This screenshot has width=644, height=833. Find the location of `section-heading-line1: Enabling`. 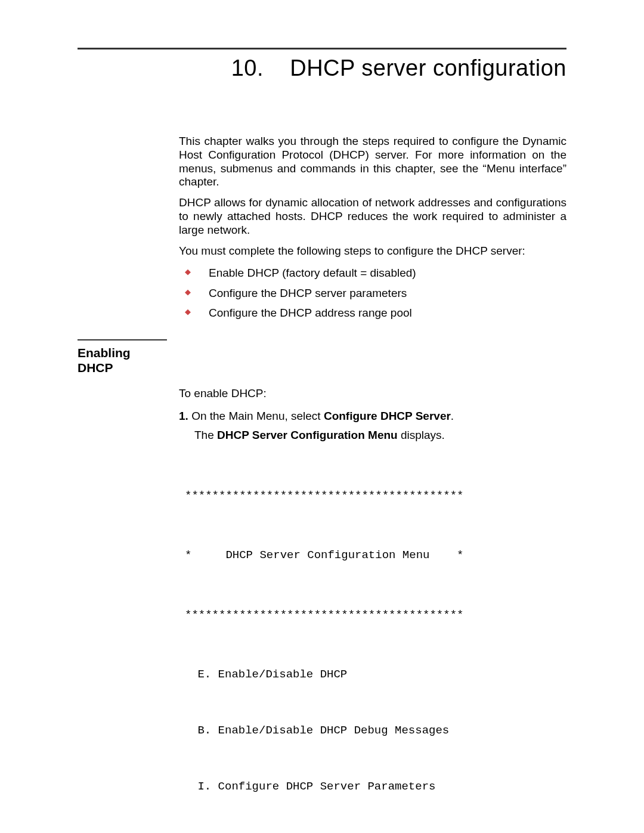

section-heading-line1: Enabling is located at coordinates (104, 353).